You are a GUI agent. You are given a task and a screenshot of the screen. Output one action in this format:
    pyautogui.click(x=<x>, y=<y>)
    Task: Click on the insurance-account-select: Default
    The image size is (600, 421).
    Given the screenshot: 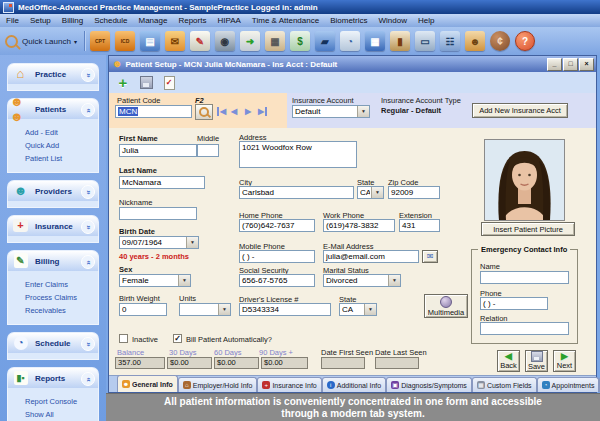 What is the action you would take?
    pyautogui.click(x=331, y=112)
    